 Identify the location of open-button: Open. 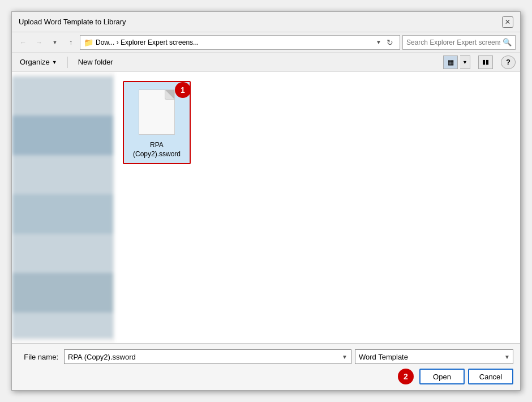
(442, 377).